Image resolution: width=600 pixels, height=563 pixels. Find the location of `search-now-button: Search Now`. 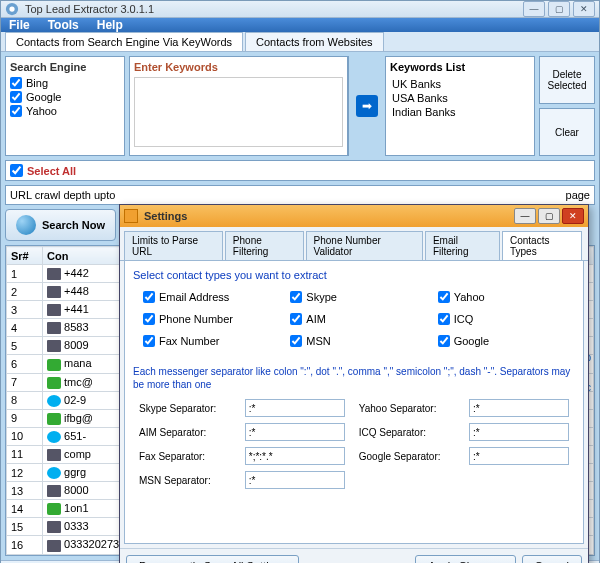

search-now-button: Search Now is located at coordinates (60, 225).